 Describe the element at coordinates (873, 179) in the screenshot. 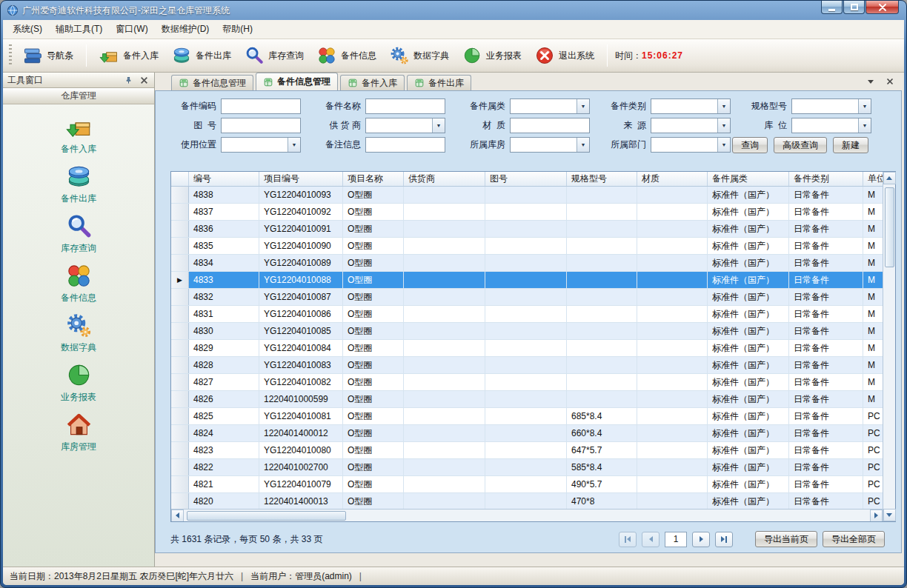

I see `column-header-10: 单位` at that location.